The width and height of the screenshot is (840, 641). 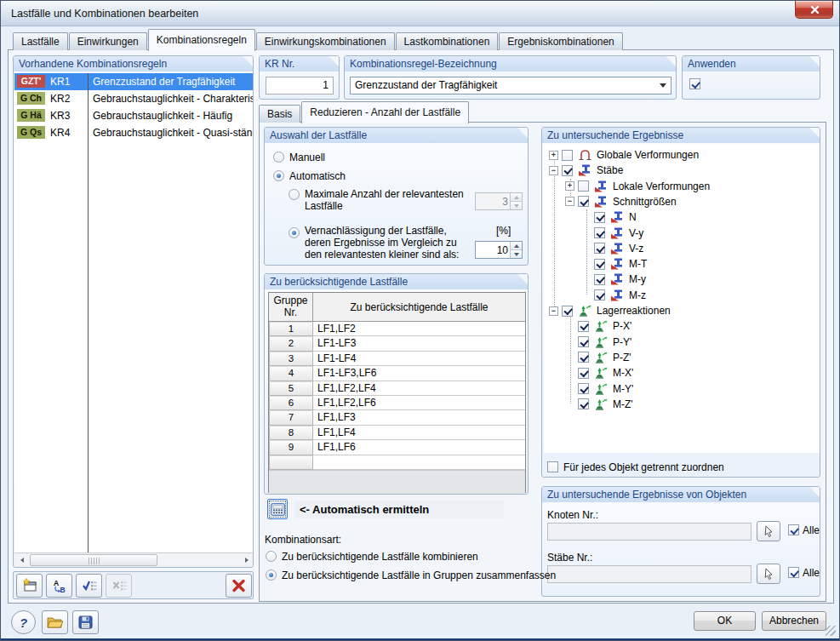 What do you see at coordinates (419, 373) in the screenshot?
I see `lastfaelle-cell: LF1-LF3,LF6` at bounding box center [419, 373].